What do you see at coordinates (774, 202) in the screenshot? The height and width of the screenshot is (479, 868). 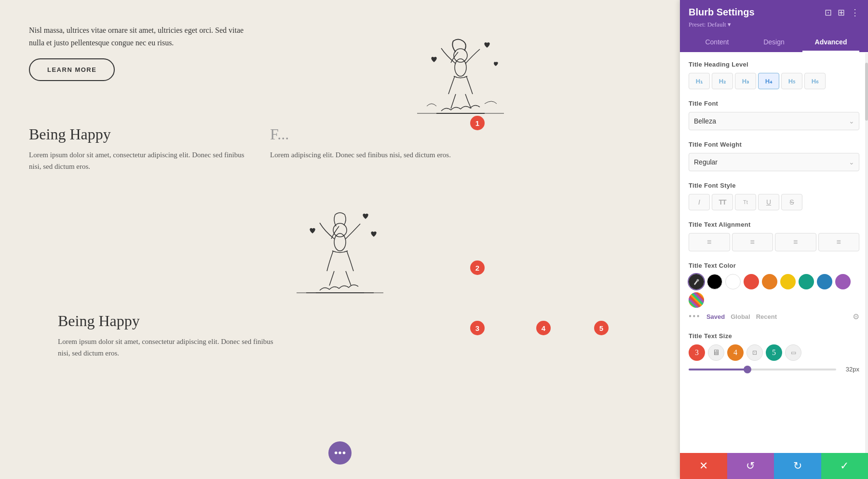 I see `font-style-buttons: I TT Tt U S` at bounding box center [774, 202].